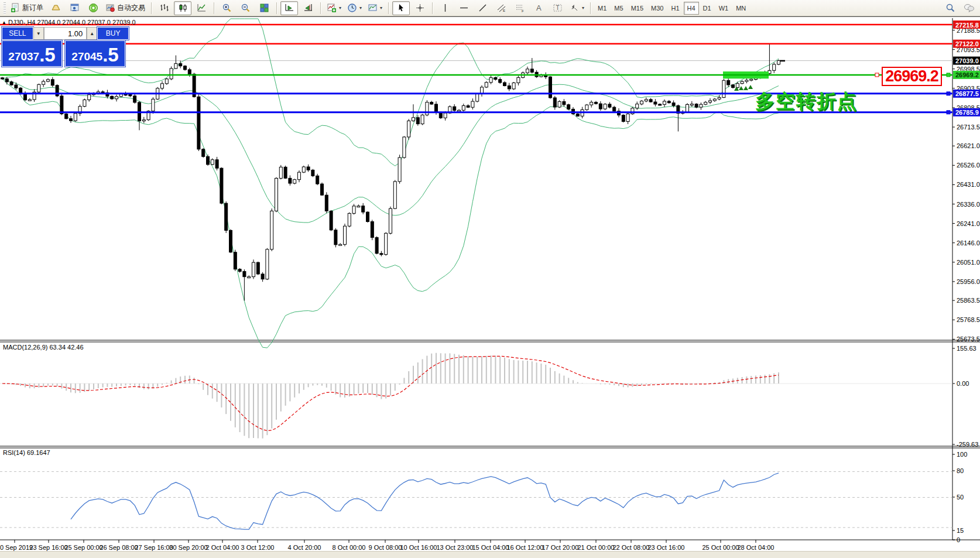  What do you see at coordinates (246, 8) in the screenshot?
I see `zoom-out-icon` at bounding box center [246, 8].